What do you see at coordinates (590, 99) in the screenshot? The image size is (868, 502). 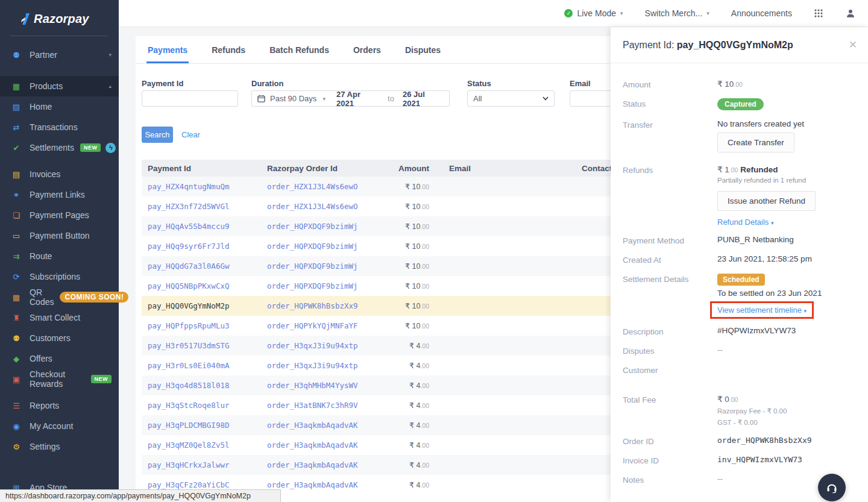 I see `email-filter-input` at bounding box center [590, 99].